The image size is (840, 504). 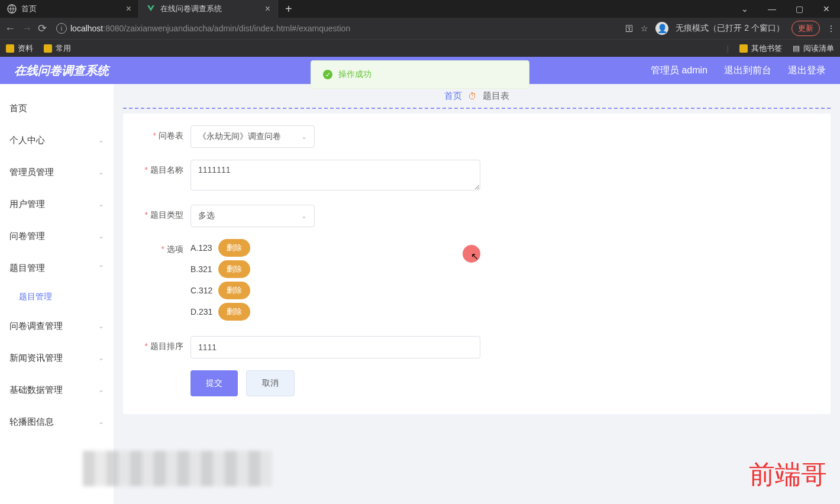 I want to click on question-name-input: 1111111, so click(x=335, y=175).